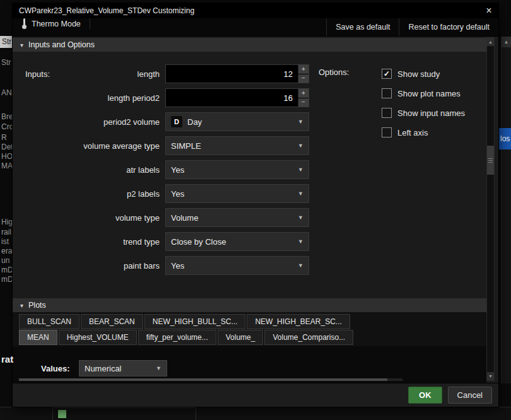  I want to click on chevron-down-icon: ▾, so click(21, 305).